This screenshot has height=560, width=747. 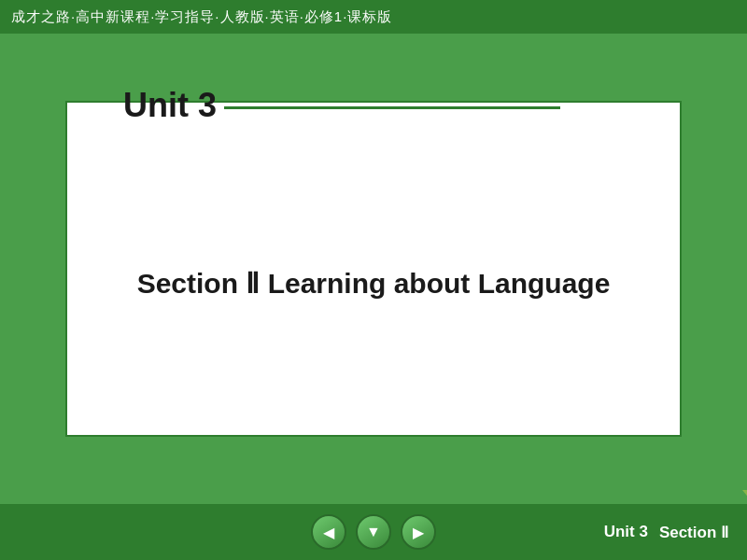 I want to click on prev-icon: ◀, so click(x=329, y=532).